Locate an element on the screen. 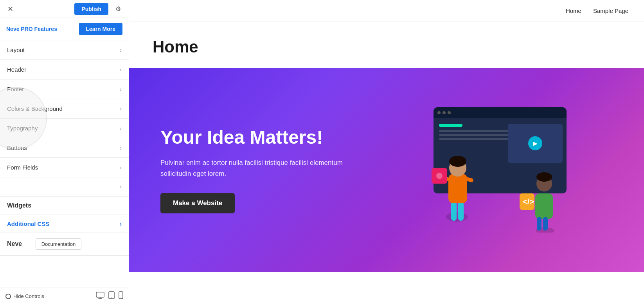 This screenshot has width=644, height=305. layout-label: Layout is located at coordinates (16, 50).